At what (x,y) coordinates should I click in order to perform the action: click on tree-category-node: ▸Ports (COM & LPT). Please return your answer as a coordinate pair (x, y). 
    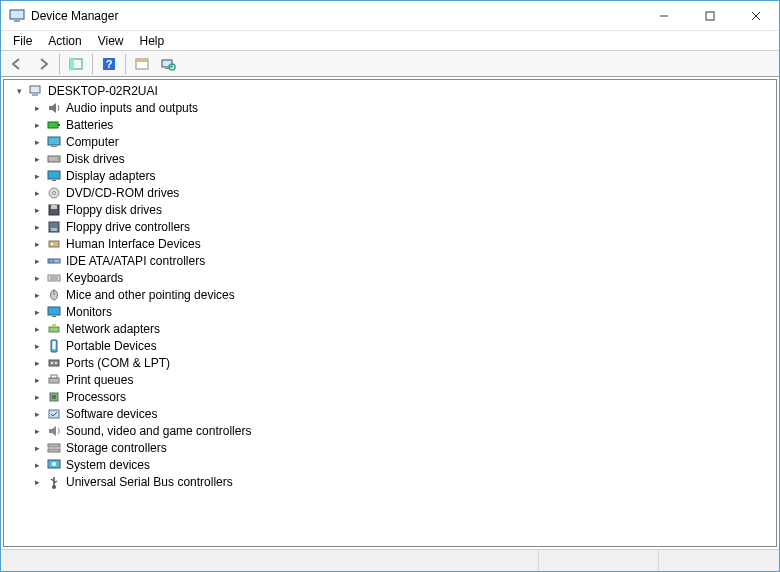
    Looking at the image, I should click on (392, 362).